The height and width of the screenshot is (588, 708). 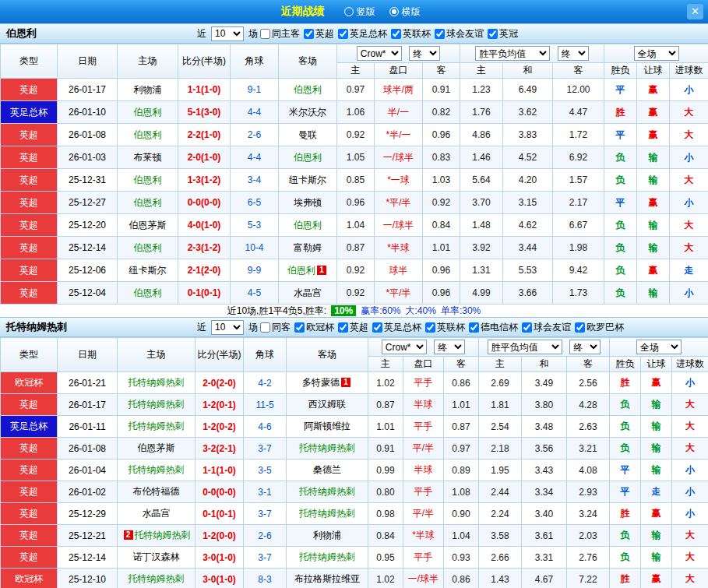 I want to click on close-icon: ✕, so click(x=695, y=12).